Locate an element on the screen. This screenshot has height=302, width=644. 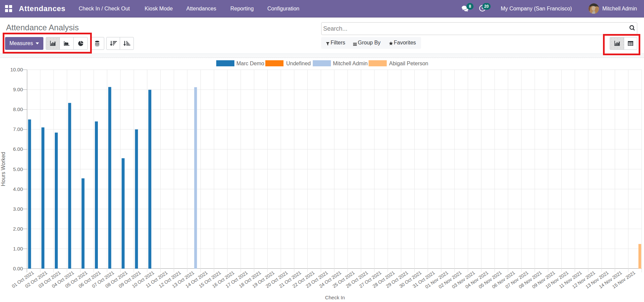
svg-text: 6.00 is located at coordinates (18, 149).